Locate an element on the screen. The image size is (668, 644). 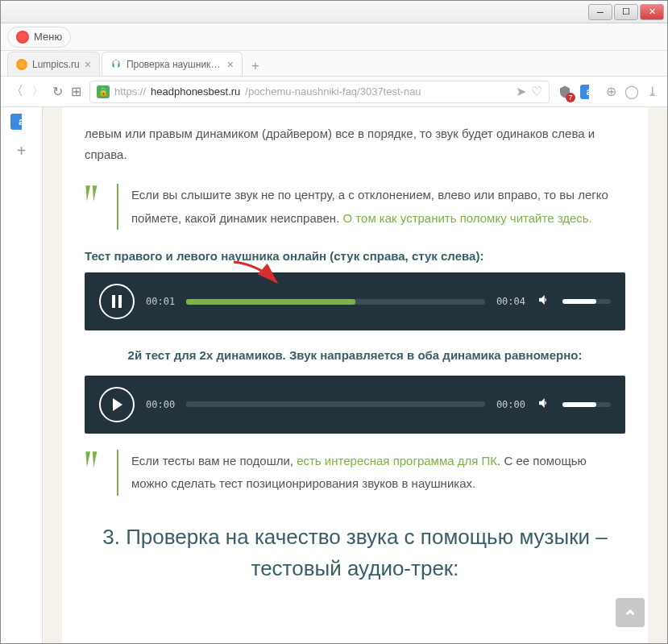
quote2-pre: Если тесты вам не подошли, is located at coordinates (214, 461).